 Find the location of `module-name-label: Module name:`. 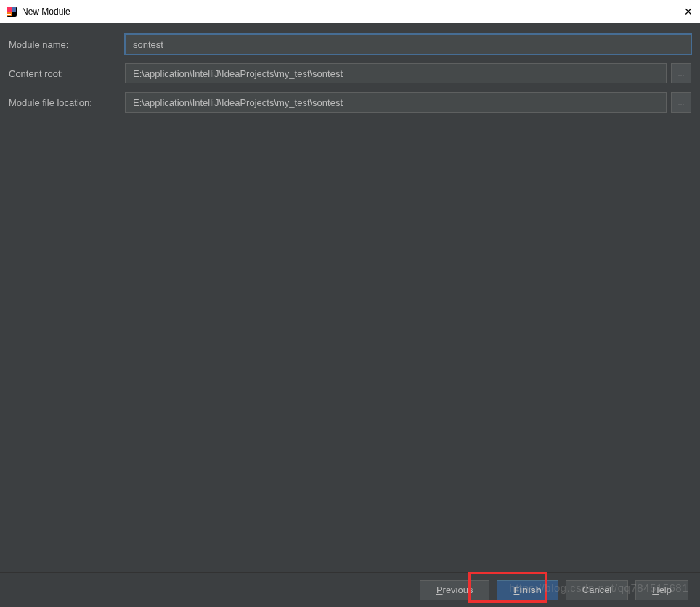

module-name-label: Module name: is located at coordinates (67, 45).